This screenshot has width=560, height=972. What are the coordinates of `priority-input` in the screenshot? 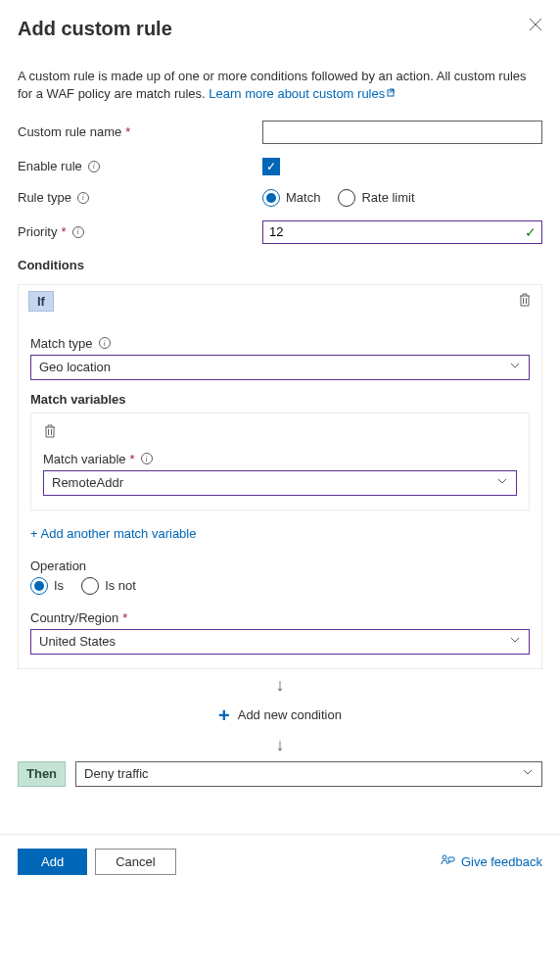 It's located at (402, 232).